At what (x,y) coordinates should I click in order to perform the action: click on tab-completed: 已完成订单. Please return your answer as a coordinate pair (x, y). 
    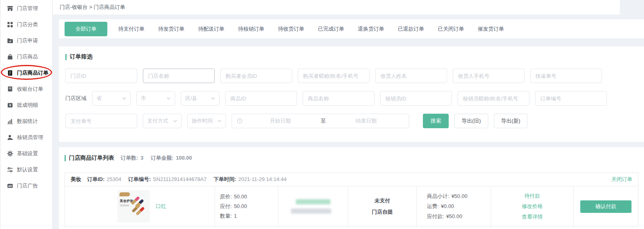
    Looking at the image, I should click on (331, 29).